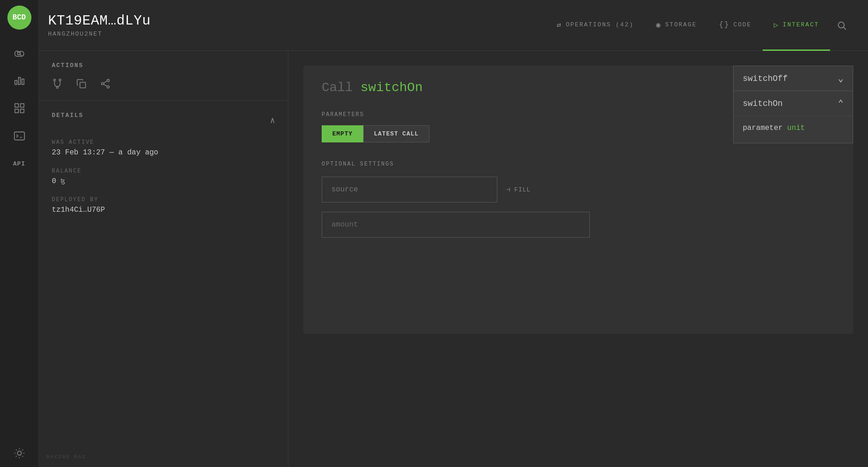 The width and height of the screenshot is (868, 467). What do you see at coordinates (273, 120) in the screenshot?
I see `details-toggle: ∧` at bounding box center [273, 120].